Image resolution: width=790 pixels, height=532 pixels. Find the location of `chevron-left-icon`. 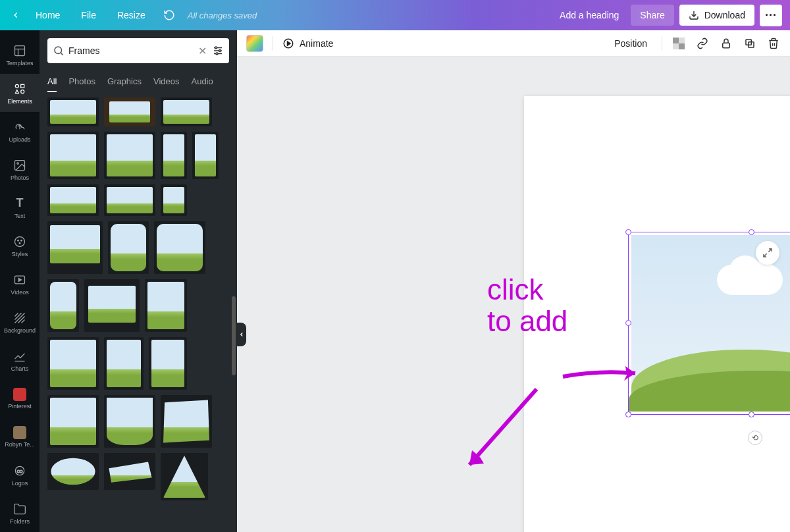

chevron-left-icon is located at coordinates (242, 334).